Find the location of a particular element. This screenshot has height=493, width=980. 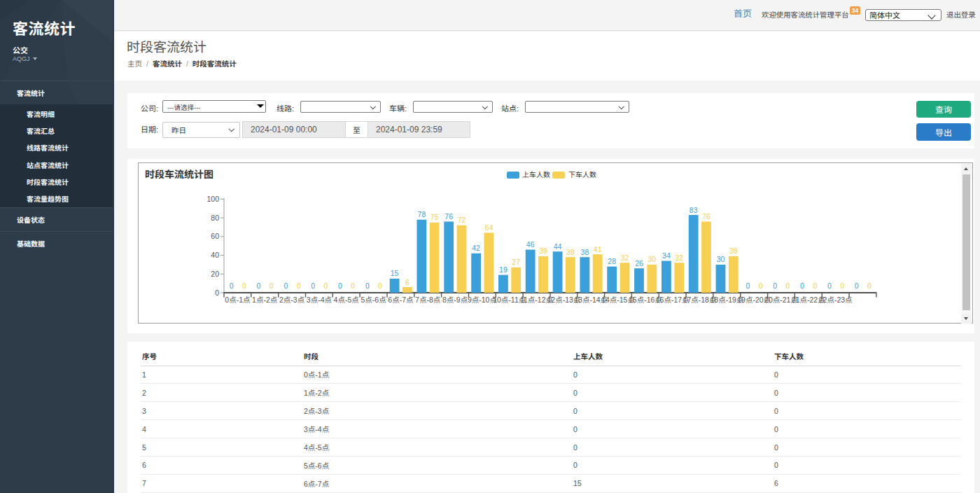

svg-text: 3点-4点 is located at coordinates (319, 300).